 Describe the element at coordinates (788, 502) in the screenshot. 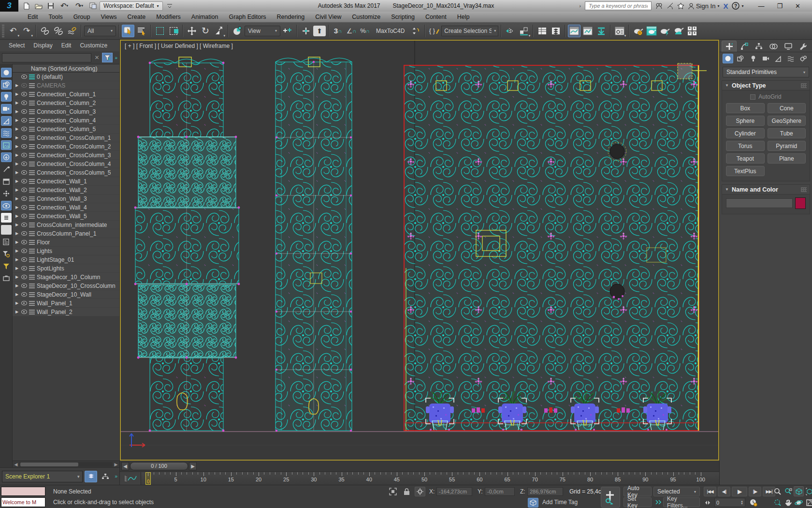

I see `pan-hand-icon` at that location.